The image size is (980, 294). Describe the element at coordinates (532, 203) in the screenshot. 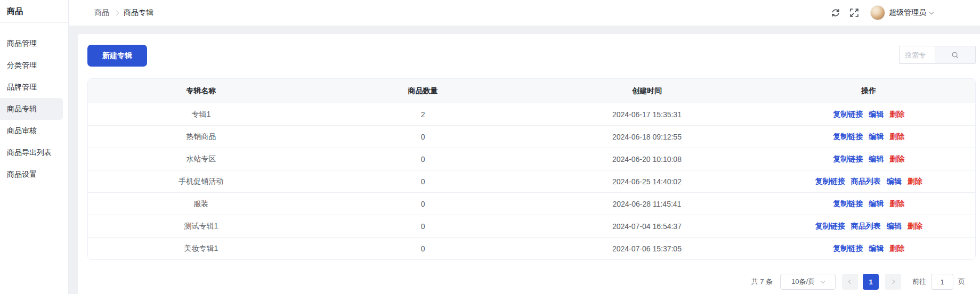

I see `table-row: 服装02024-06-28 11:45:41复制链接编辑删除` at that location.